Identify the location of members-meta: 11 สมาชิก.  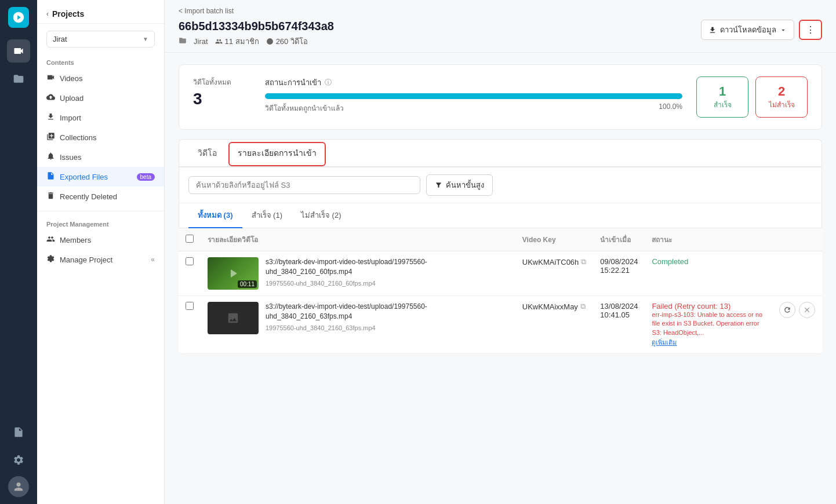
(237, 42).